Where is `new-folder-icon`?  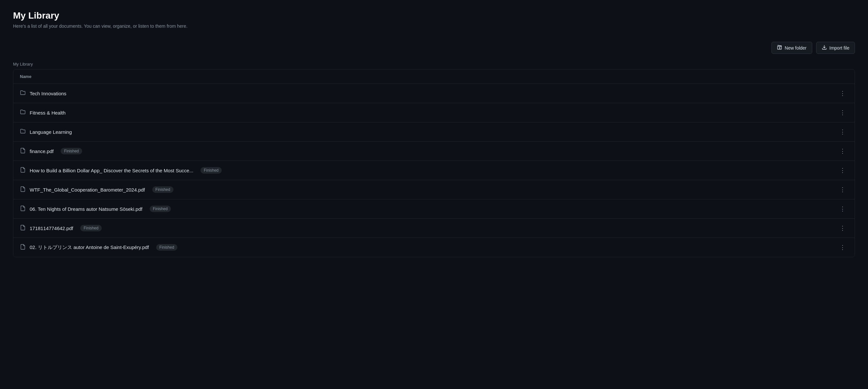 new-folder-icon is located at coordinates (780, 48).